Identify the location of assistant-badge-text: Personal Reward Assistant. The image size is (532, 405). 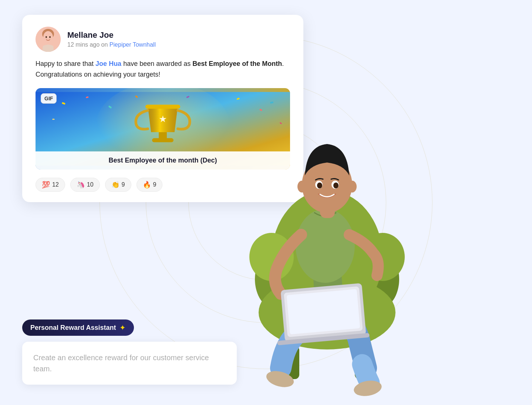
(73, 328).